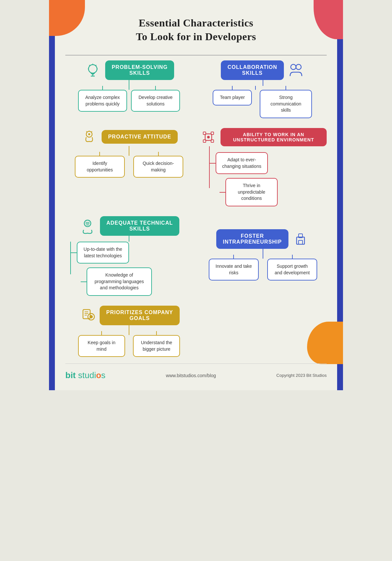  Describe the element at coordinates (140, 137) in the screenshot. I see `proactive-label: PROACTIVE ATTITUDE` at that location.